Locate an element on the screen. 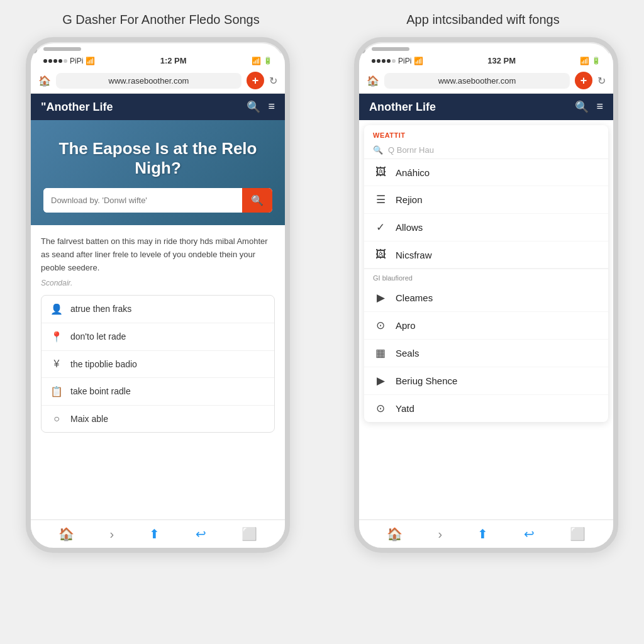 This screenshot has height=644, width=644. rdot4 is located at coordinates (389, 61).